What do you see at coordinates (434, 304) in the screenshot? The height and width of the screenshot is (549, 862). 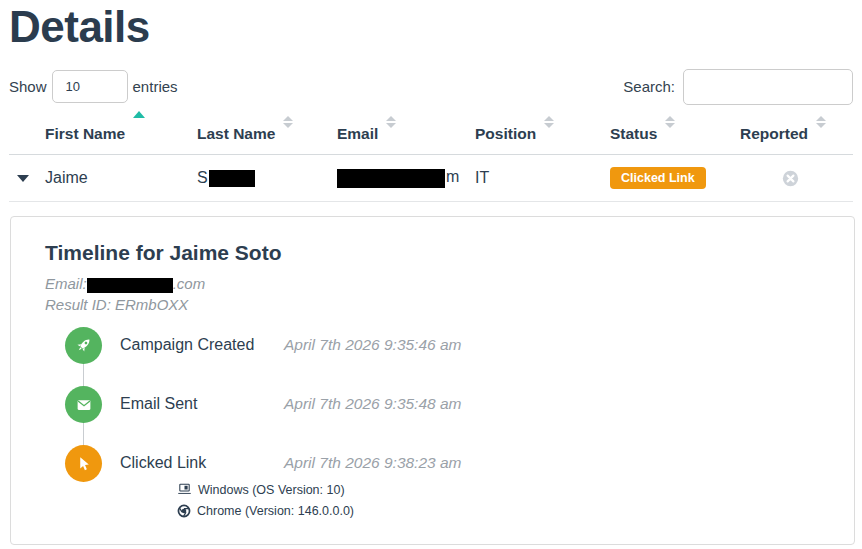 I see `timeline-result-id: Result ID: ERmbOXX` at bounding box center [434, 304].